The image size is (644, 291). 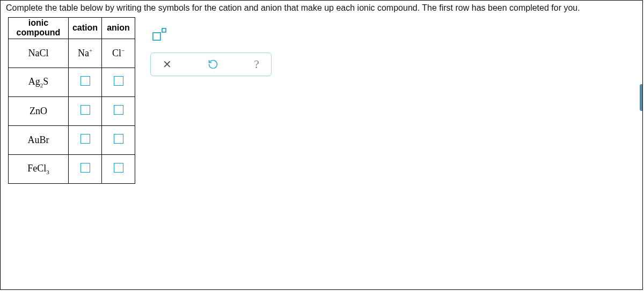 I want to click on action-toolbar: ✕ ?, so click(x=211, y=64).